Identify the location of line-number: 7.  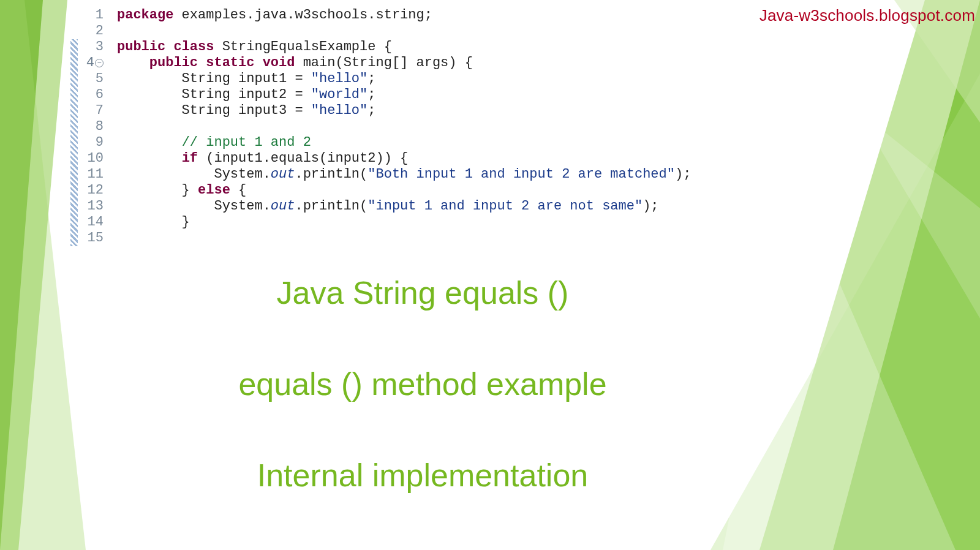
(91, 111).